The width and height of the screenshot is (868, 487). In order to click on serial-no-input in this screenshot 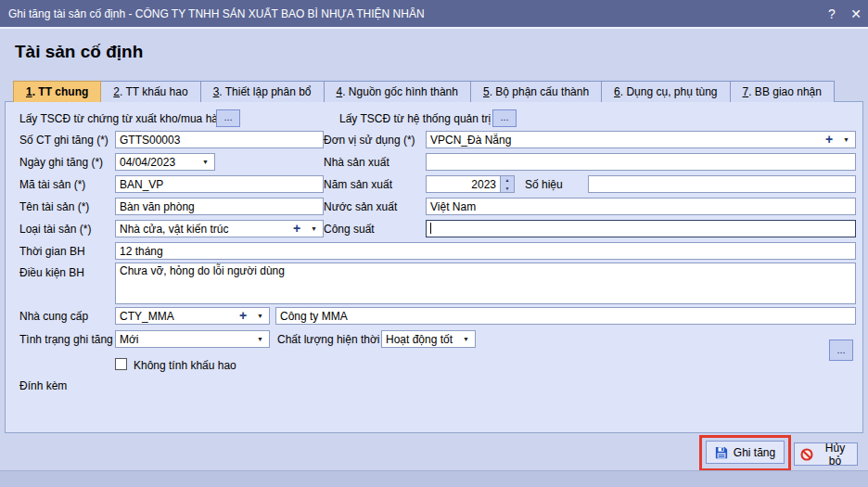, I will do `click(721, 184)`.